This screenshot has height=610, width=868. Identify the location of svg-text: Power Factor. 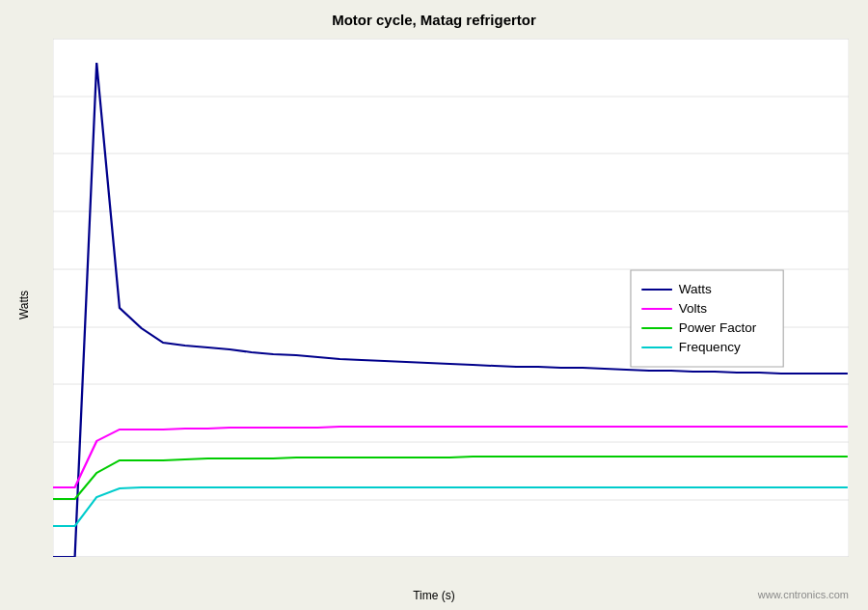
(718, 328).